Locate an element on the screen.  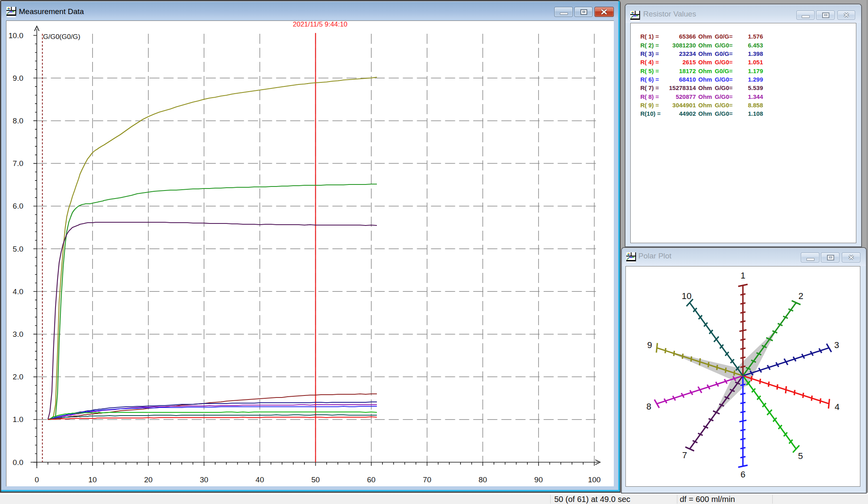
svg-text: R( 4) = is located at coordinates (650, 62).